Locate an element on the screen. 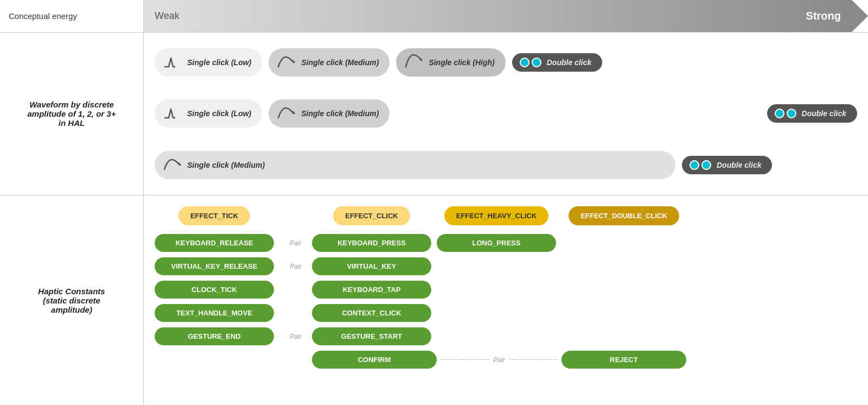  clock-tick-btn: CLOCK_TICK is located at coordinates (214, 290).